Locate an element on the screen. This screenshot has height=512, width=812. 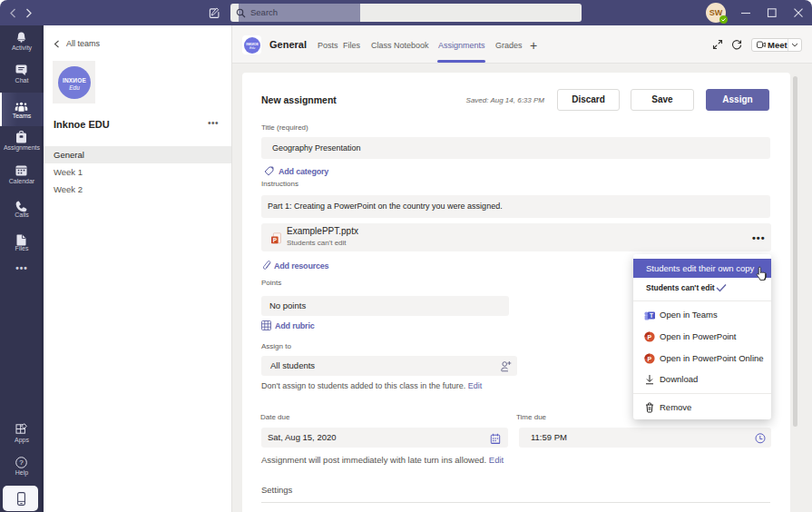
svg-text: P is located at coordinates (276, 240).